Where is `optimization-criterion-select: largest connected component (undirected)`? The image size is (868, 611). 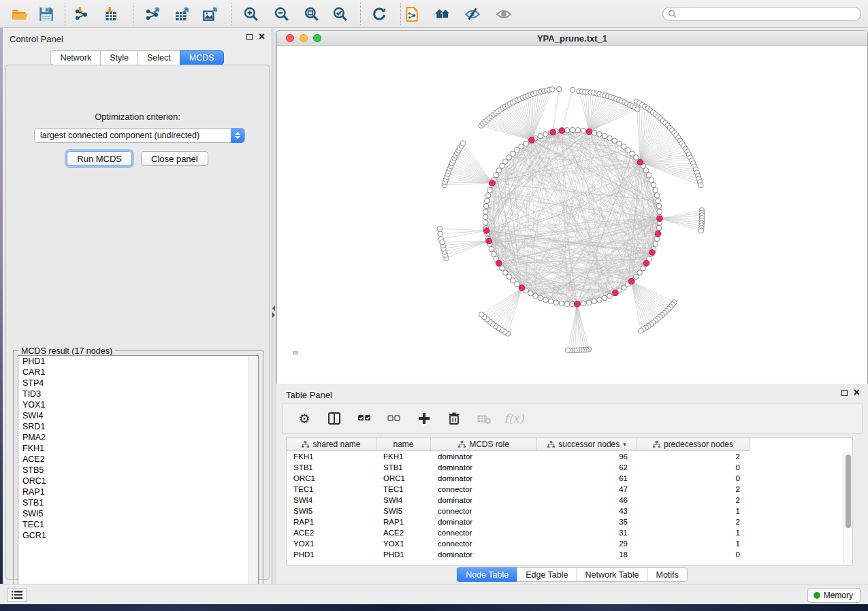
optimization-criterion-select: largest connected component (undirected) is located at coordinates (140, 135).